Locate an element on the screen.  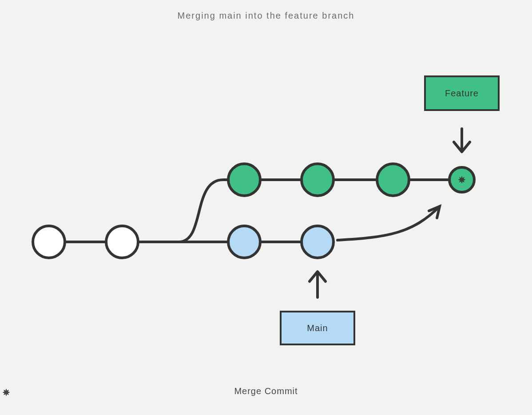
merge-commit-icon is located at coordinates (6, 392).